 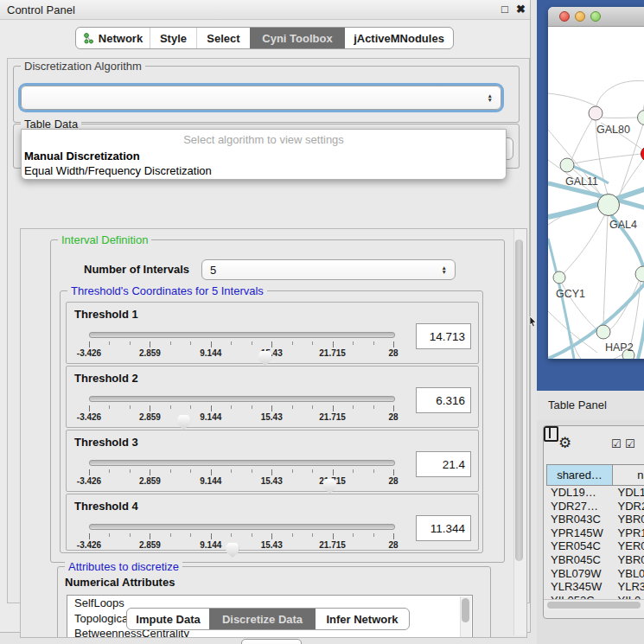 I want to click on algorithm-option-manual: Manual Discretization, so click(x=264, y=157).